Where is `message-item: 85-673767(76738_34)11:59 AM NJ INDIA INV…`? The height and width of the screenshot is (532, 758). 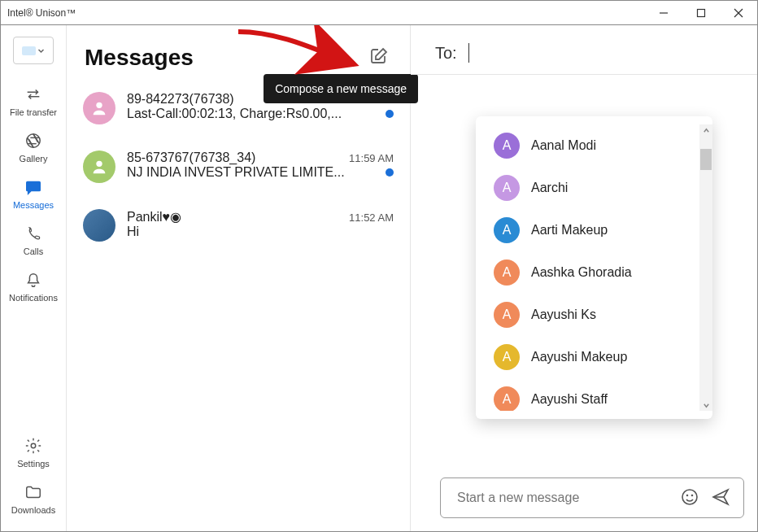
message-item: 85-673767(76738_34)11:59 AM NJ INDIA INV… is located at coordinates (238, 167).